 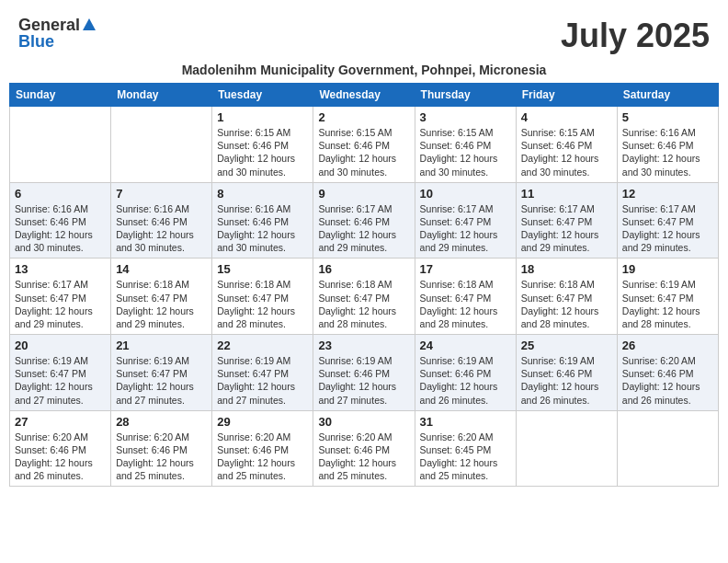 What do you see at coordinates (465, 145) in the screenshot?
I see `calendar-cell: 3Sunrise: 6:15 AM Sunset: 6:46 PM Daylig…` at bounding box center [465, 145].